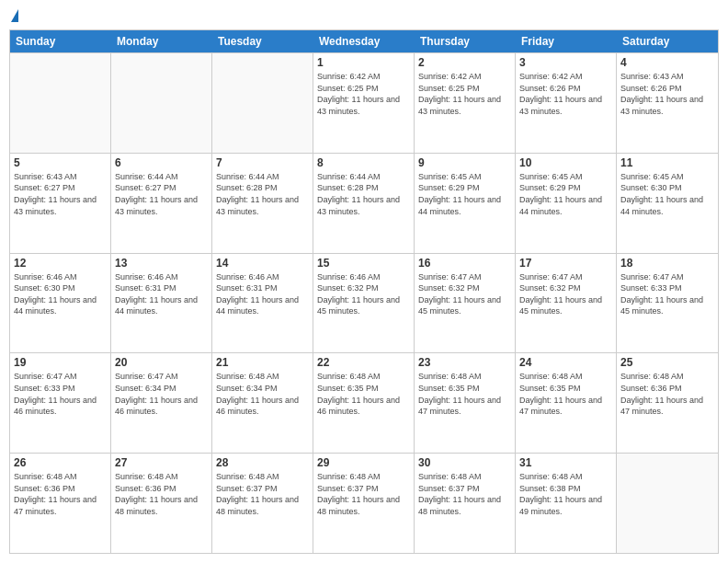 This screenshot has width=728, height=563. I want to click on cell-date: 1, so click(364, 63).